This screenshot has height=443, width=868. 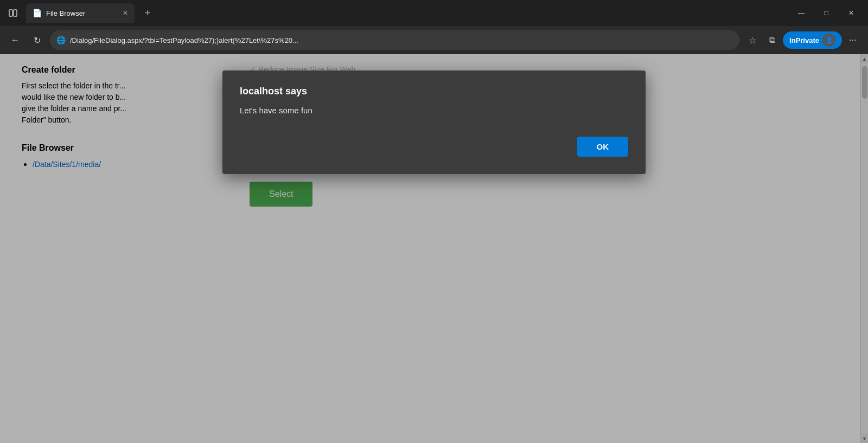 I want to click on toolbar-actions: ☆ ⧉ InPrivate 👤 ···, so click(x=803, y=40).